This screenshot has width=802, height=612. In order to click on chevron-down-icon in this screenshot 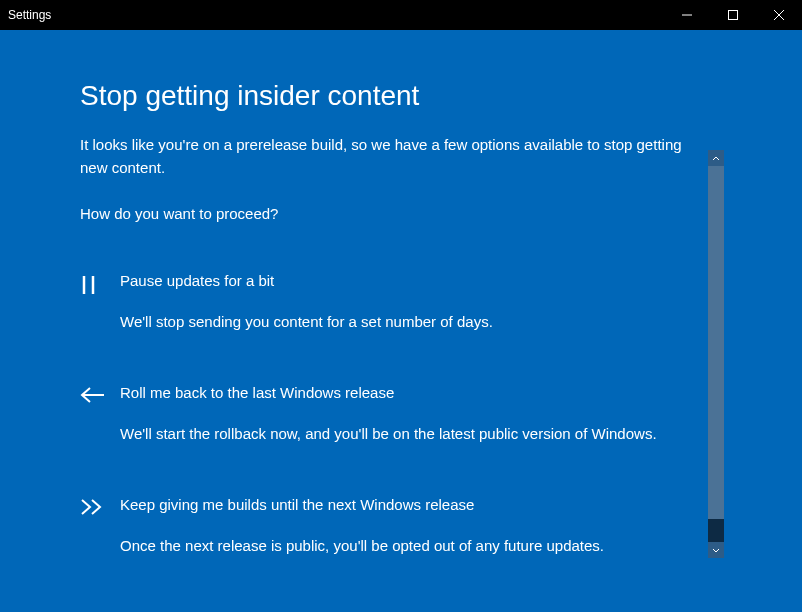, I will do `click(716, 550)`.